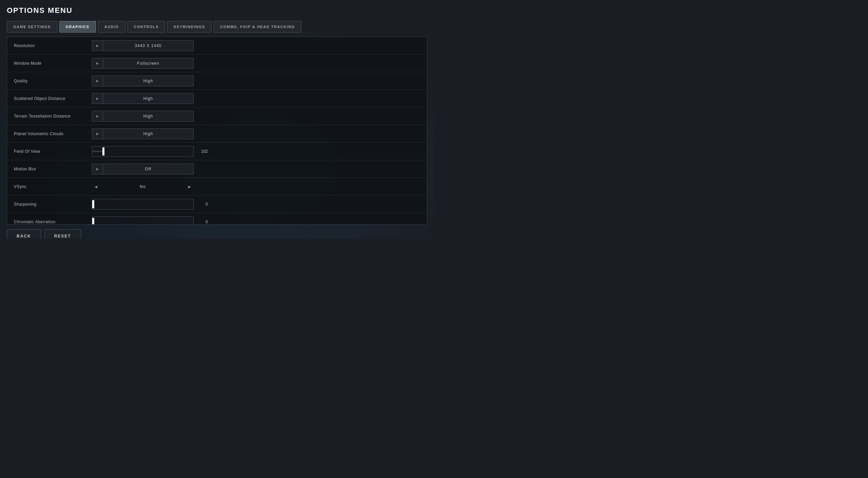  What do you see at coordinates (143, 169) in the screenshot?
I see `motion-blur-dropdown: ► Off` at bounding box center [143, 169].